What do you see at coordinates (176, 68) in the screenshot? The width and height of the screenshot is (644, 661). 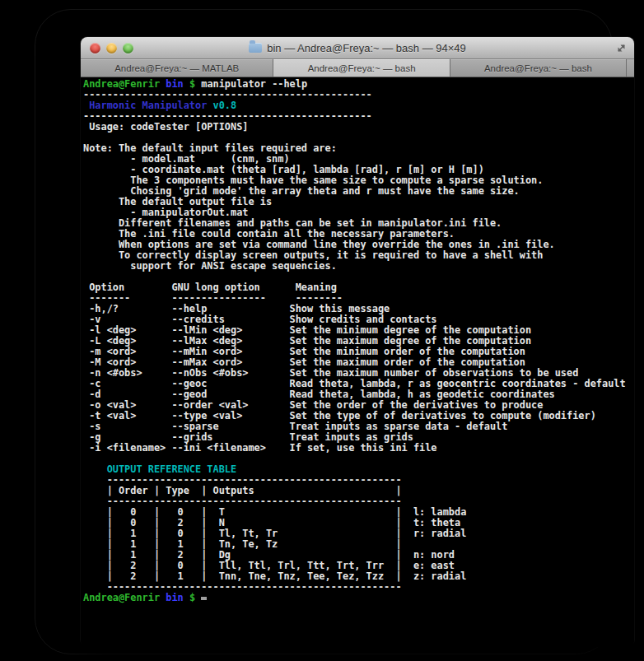 I see `tab-label: Andrea@Freya:~ — MATLAB` at bounding box center [176, 68].